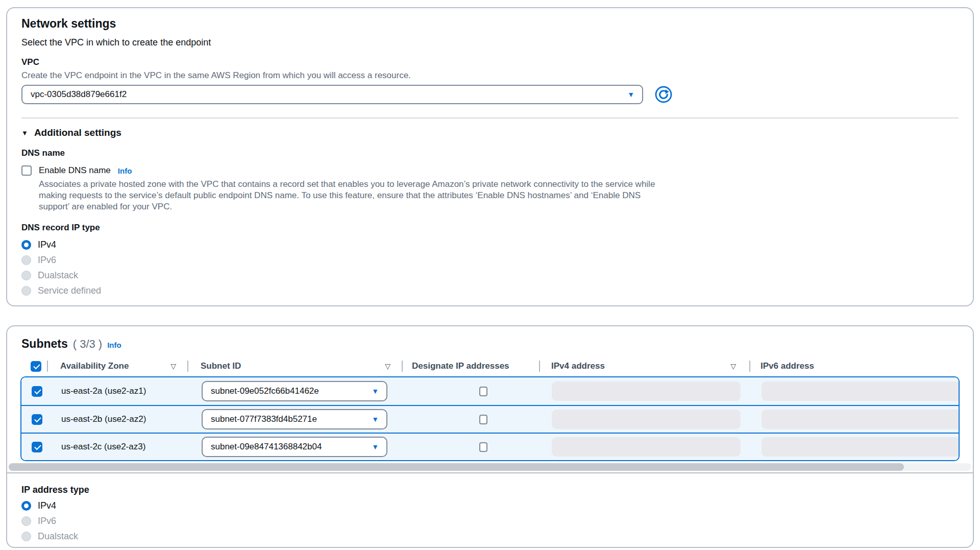 This screenshot has width=980, height=550. I want to click on dns-name-description: Associates a private hosted zone with th…, so click(348, 196).